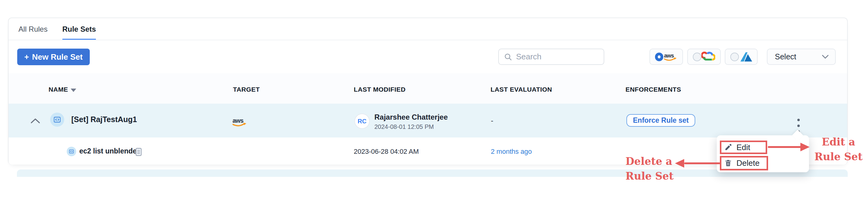  I want to click on tab-rule-sets: Rule Sets, so click(79, 29).